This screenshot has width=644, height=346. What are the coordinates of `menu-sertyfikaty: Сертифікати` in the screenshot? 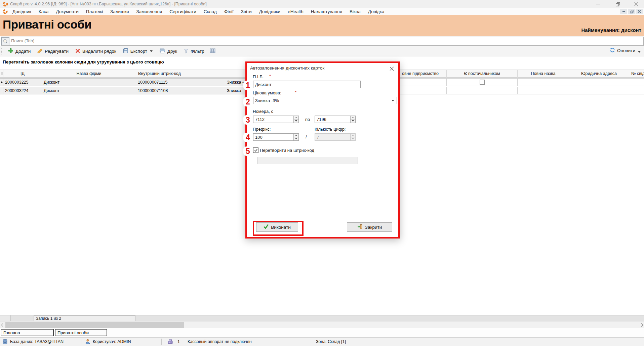 It's located at (183, 11).